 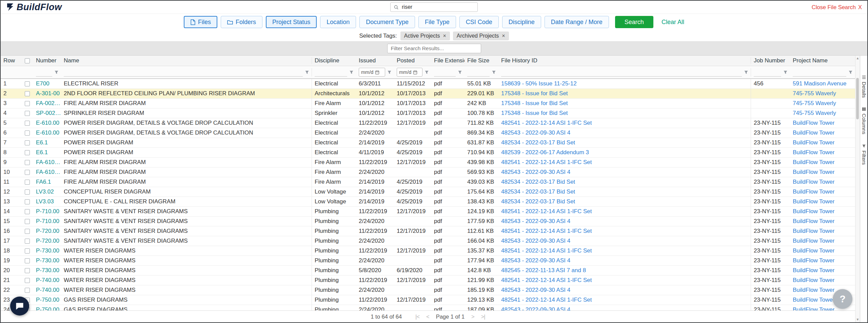 I want to click on filter-button-date-range-more: Date Range / More, so click(x=577, y=22).